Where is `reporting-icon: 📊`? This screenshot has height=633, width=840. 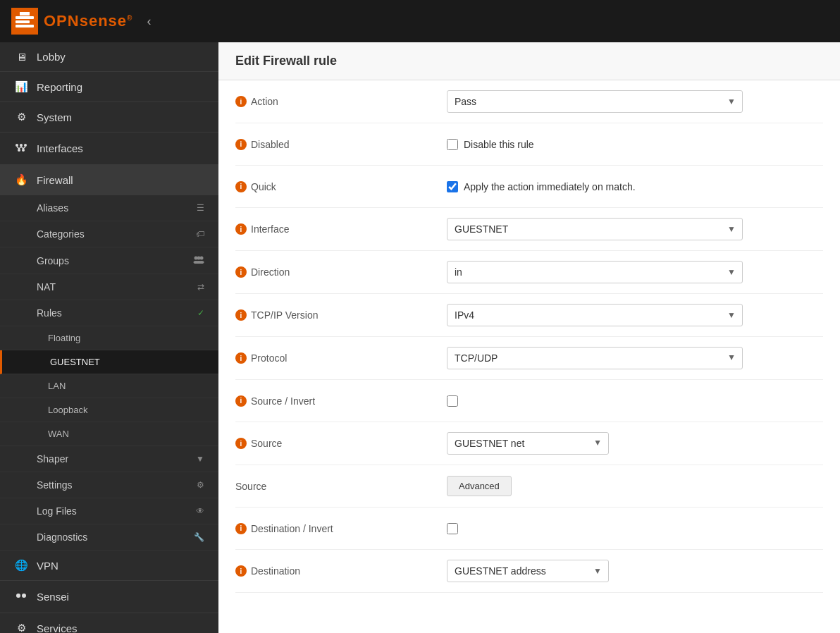 reporting-icon: 📊 is located at coordinates (21, 87).